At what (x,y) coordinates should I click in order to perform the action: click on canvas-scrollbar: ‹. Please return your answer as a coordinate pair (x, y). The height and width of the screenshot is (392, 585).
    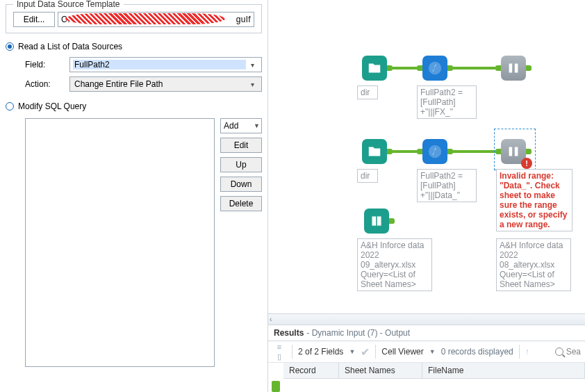
    Looking at the image, I should click on (427, 319).